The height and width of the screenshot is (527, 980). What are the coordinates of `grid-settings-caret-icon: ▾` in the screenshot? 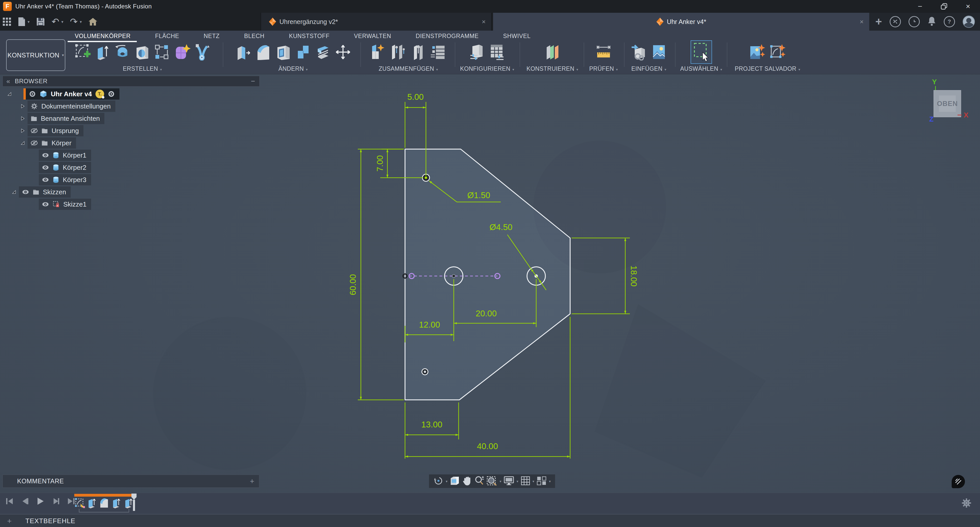 It's located at (533, 481).